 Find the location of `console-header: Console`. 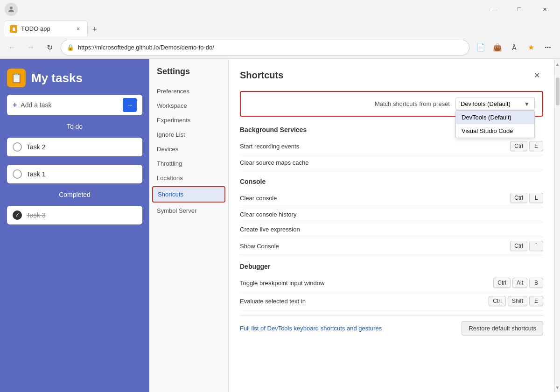

console-header: Console is located at coordinates (392, 182).